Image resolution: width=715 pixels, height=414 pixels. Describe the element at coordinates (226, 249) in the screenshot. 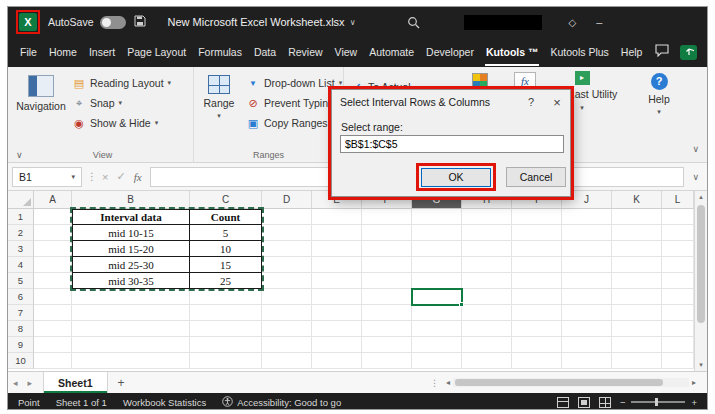

I see `cell-c3: 10` at that location.